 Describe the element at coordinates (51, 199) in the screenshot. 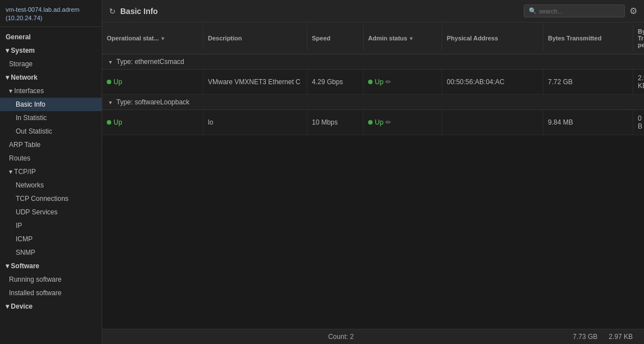

I see `sidebar-item-tcp-connections: TCP Connections` at that location.